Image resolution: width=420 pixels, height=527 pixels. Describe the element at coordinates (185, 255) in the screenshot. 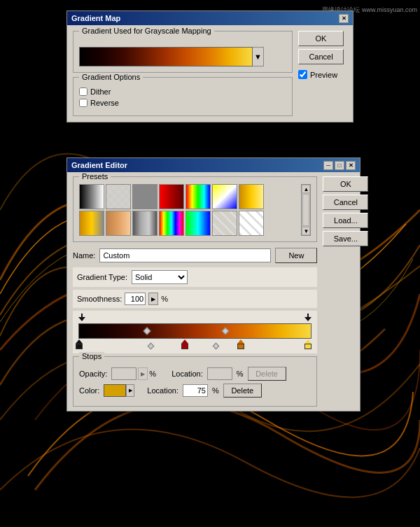

I see `name-input` at that location.